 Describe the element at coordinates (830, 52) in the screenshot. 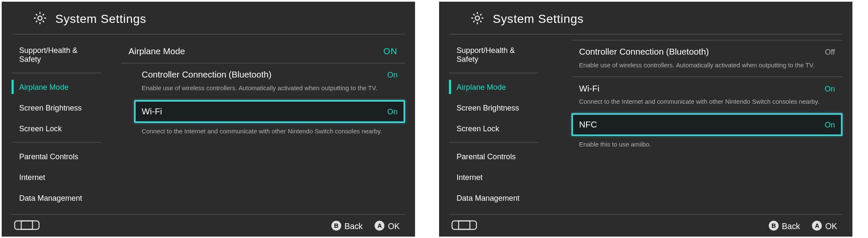

I see `setting-value: Off` at that location.